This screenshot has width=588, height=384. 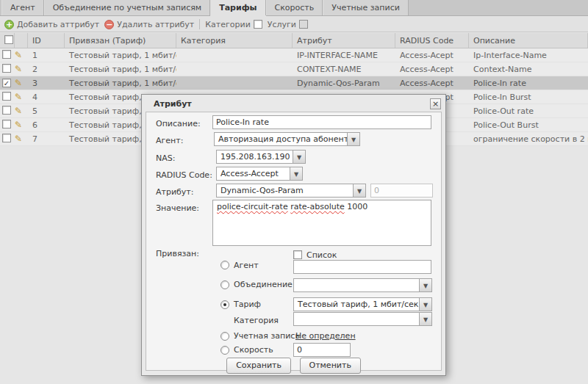 What do you see at coordinates (156, 25) in the screenshot?
I see `remove-attribute-label: Удалить аттрибут` at bounding box center [156, 25].